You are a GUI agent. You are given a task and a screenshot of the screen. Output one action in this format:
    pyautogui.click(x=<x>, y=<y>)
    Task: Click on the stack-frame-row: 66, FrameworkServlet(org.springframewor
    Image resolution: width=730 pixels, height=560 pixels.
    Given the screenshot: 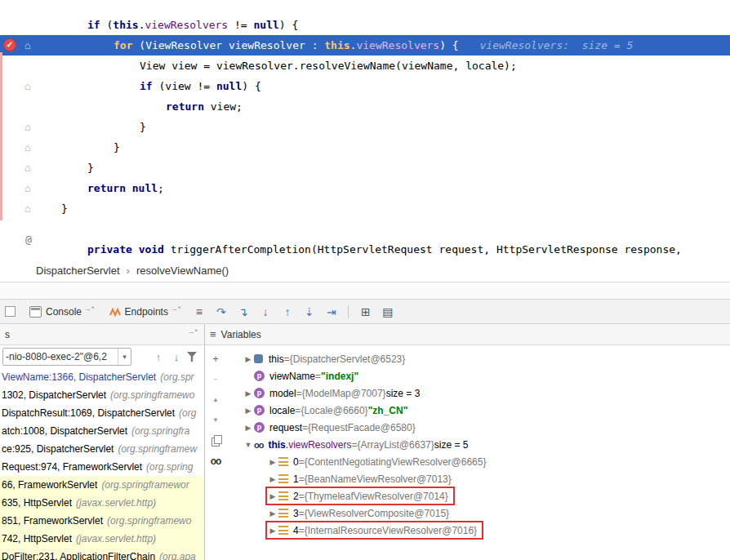 What is the action you would take?
    pyautogui.click(x=102, y=485)
    